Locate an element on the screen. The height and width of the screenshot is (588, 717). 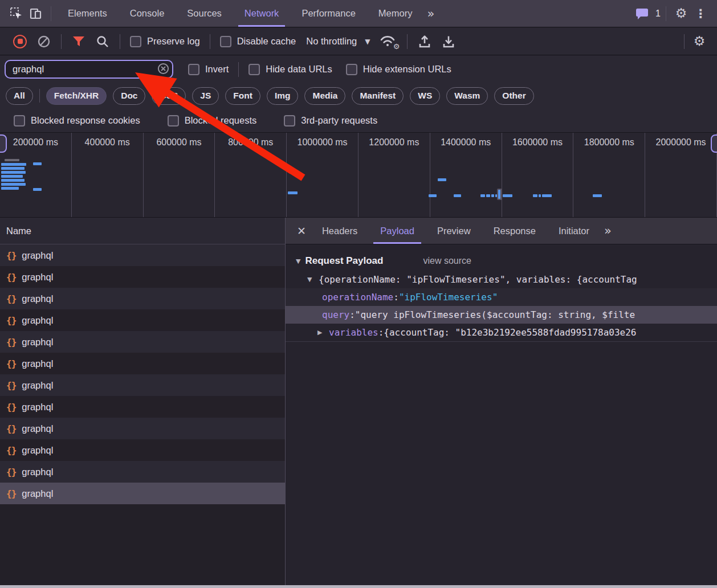
inspect-element-icon is located at coordinates (17, 14).